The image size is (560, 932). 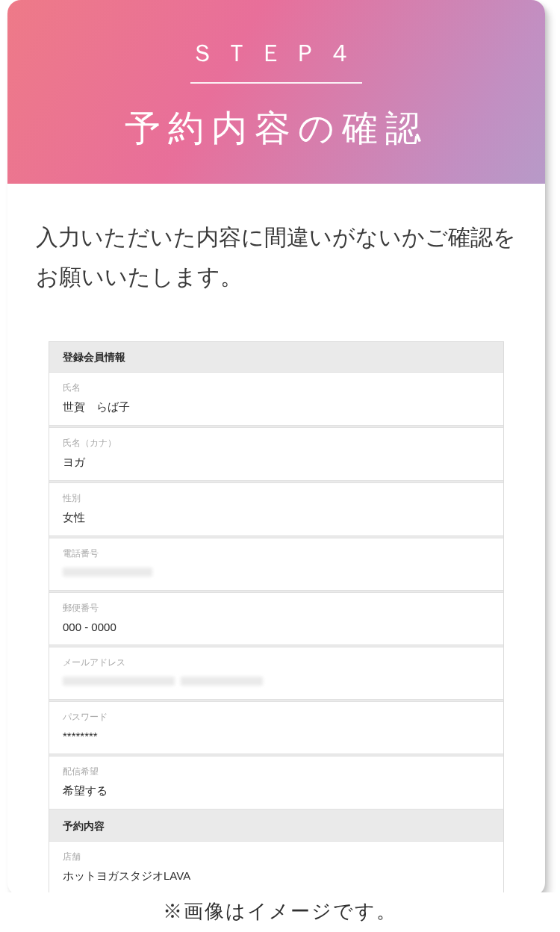 I want to click on step-number: ＳＴＥＰ４, so click(x=276, y=60).